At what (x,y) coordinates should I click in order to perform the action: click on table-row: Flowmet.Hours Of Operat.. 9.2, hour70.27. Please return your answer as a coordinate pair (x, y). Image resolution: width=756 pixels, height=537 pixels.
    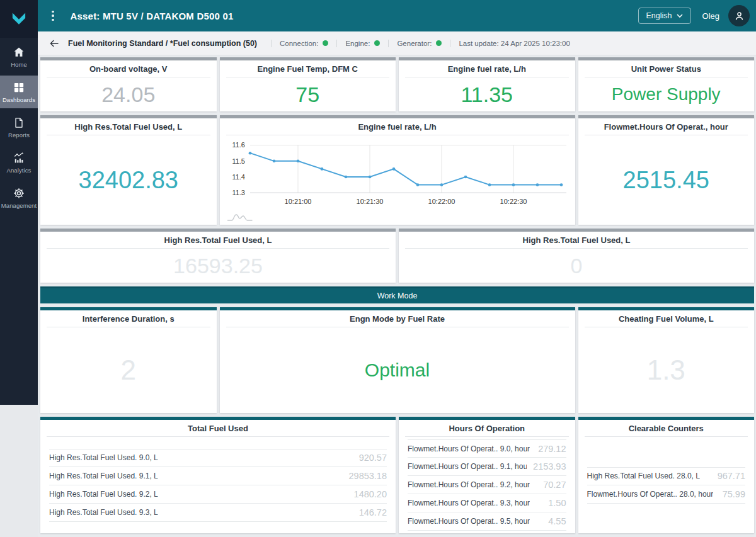
    Looking at the image, I should click on (487, 485).